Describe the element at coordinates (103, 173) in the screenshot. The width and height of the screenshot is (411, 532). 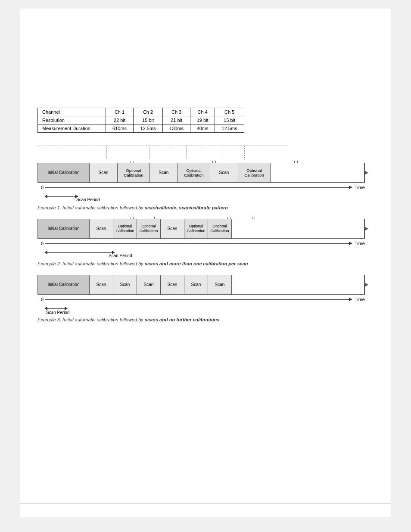
I see `example1-scan-1: Scan` at that location.